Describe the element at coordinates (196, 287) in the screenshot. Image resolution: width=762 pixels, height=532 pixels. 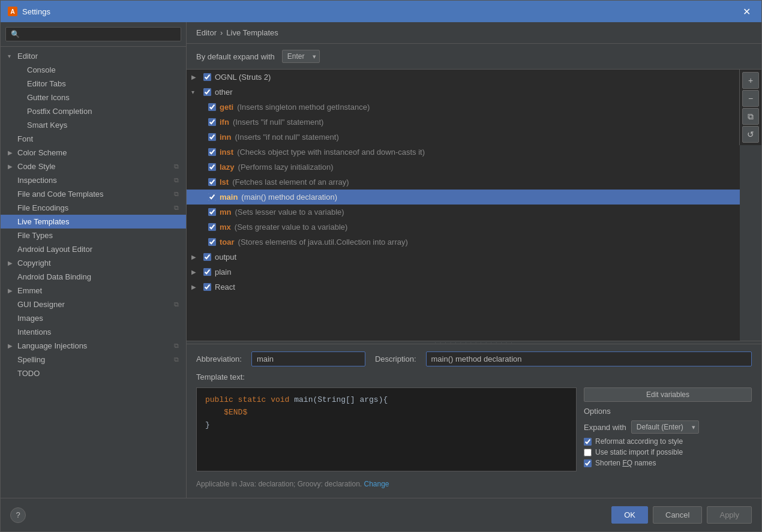
I see `expand-arrow-react: ▶` at that location.